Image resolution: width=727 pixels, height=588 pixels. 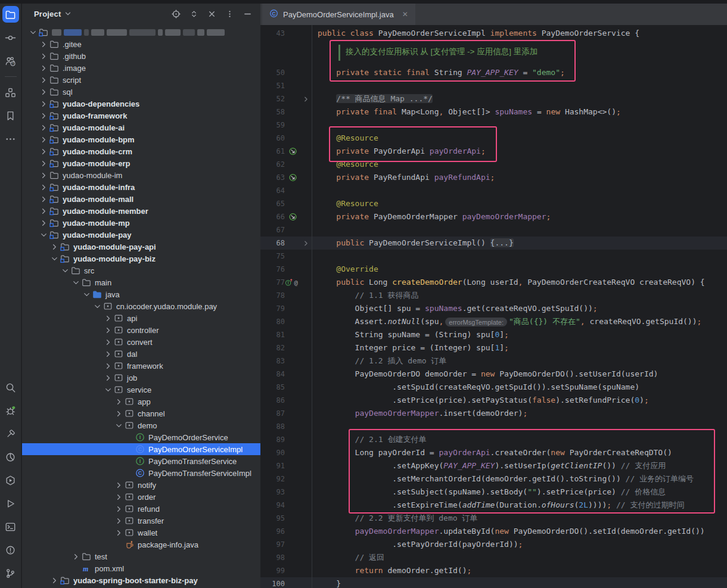 I want to click on options-icon, so click(x=230, y=14).